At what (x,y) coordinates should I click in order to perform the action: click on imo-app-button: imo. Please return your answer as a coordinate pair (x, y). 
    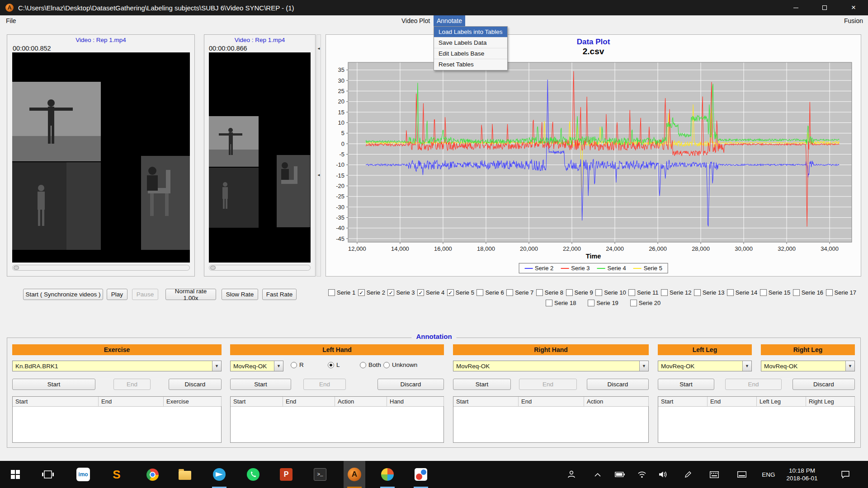
    Looking at the image, I should click on (83, 474).